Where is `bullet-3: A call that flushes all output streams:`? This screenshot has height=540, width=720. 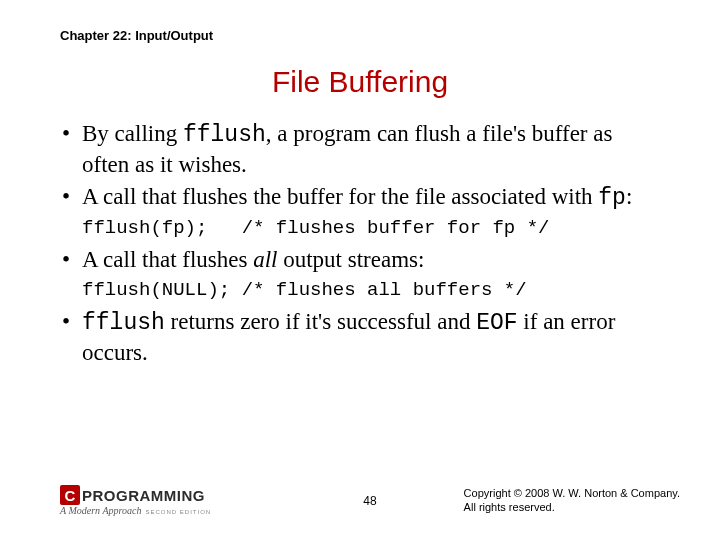
bullet-3: A call that flushes all output streams: is located at coordinates (360, 260).